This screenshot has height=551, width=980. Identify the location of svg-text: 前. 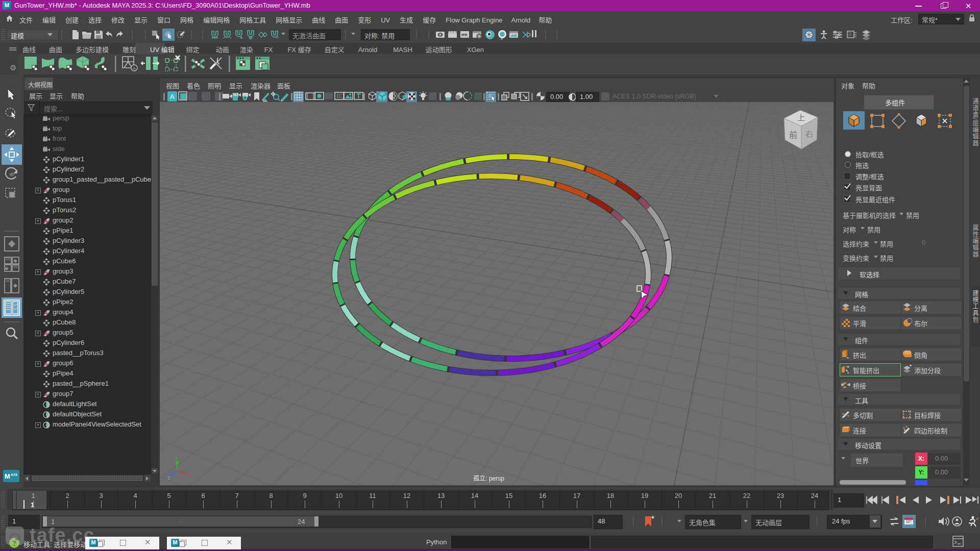
(793, 135).